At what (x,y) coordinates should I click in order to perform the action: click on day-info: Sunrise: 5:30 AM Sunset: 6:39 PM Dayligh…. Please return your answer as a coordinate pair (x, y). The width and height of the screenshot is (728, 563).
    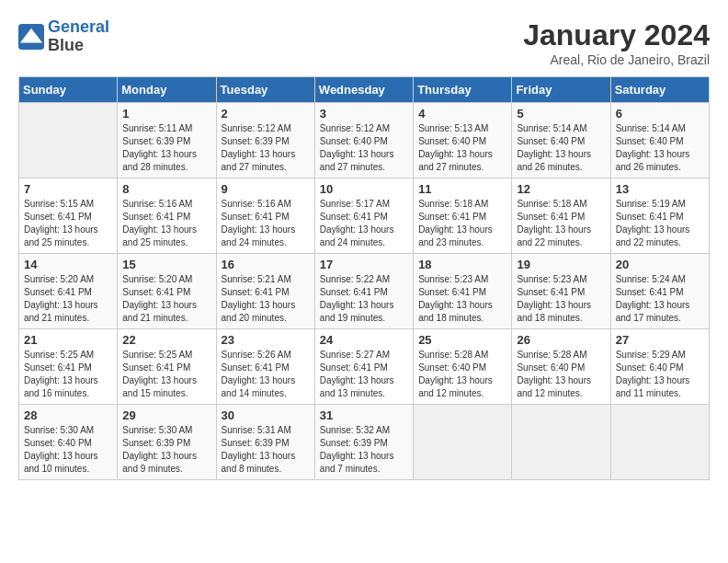
    Looking at the image, I should click on (166, 450).